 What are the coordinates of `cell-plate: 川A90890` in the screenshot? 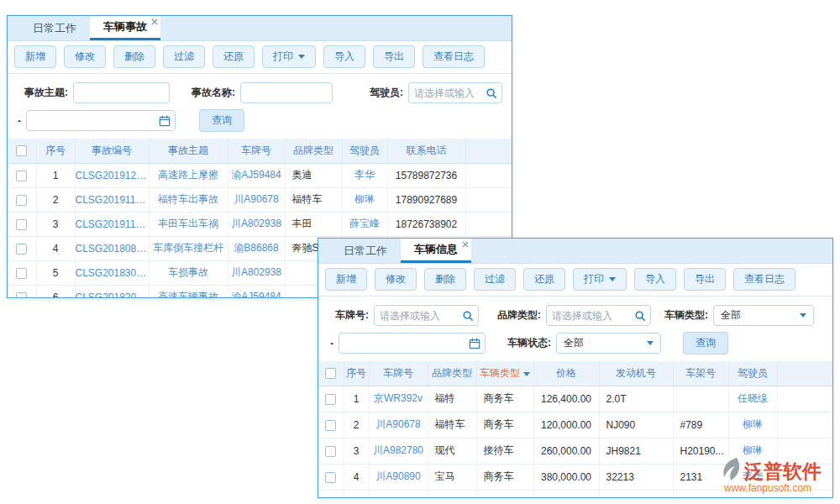 It's located at (398, 477).